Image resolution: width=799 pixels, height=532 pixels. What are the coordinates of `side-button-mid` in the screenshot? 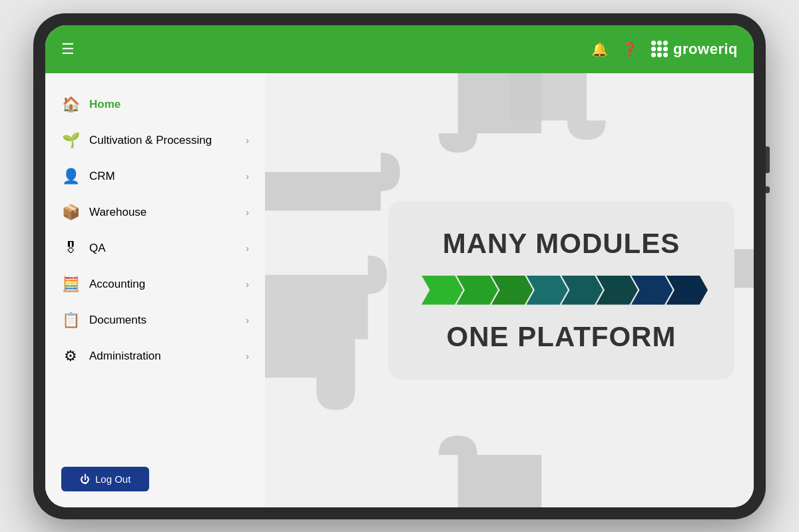 It's located at (768, 190).